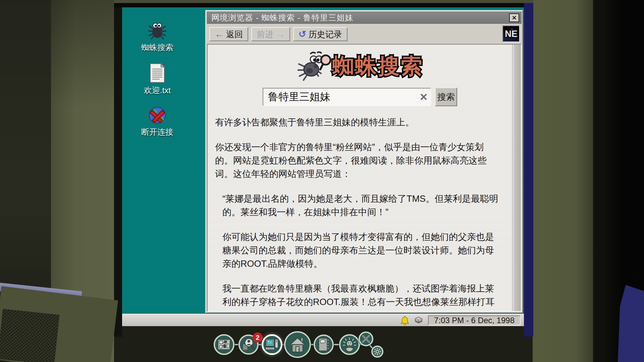 The height and width of the screenshot is (362, 644). I want to click on monitor-right-side, so click(563, 181).